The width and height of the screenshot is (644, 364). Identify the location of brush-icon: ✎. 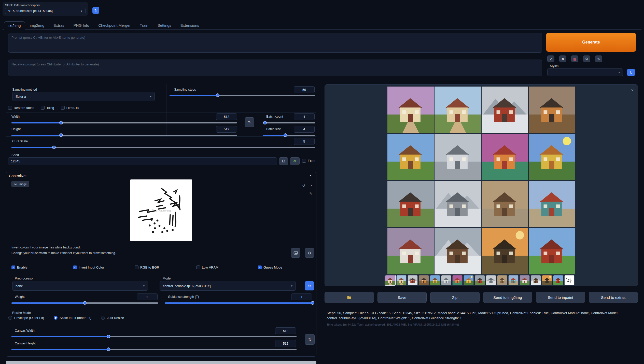
(311, 193).